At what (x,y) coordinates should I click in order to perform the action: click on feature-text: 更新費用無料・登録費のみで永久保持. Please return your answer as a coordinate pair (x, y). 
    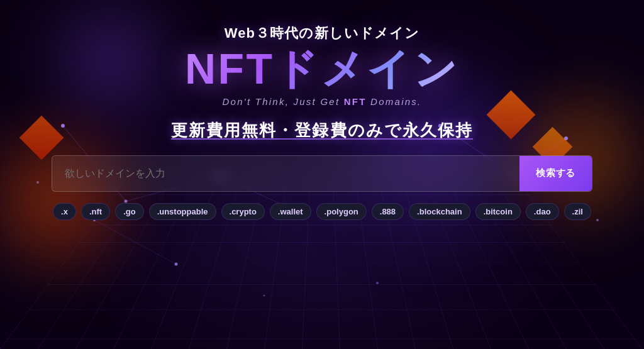
    Looking at the image, I should click on (322, 131).